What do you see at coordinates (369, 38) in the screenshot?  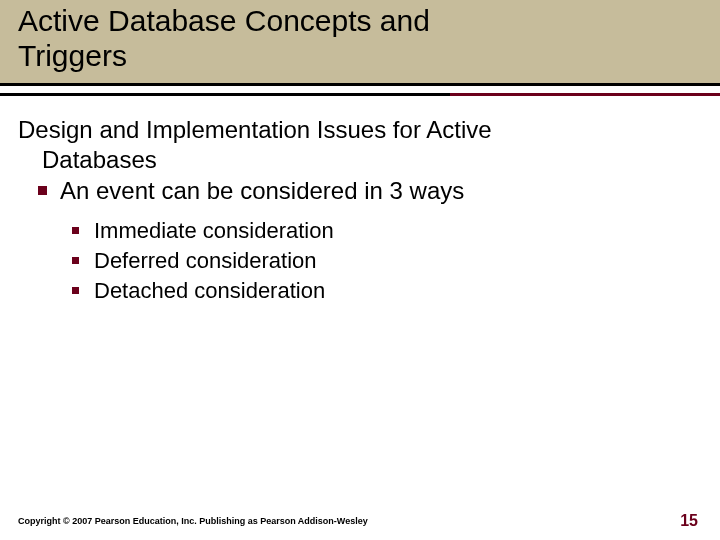 I see `slide-title: Active Database Concepts and Triggers` at bounding box center [369, 38].